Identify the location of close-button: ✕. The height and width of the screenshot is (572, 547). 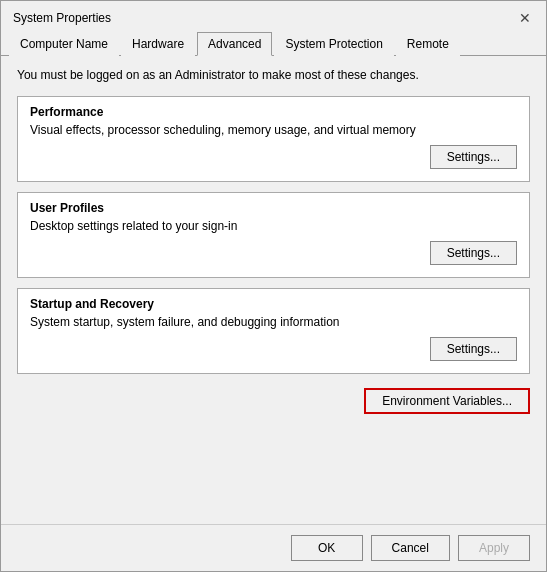
(525, 18).